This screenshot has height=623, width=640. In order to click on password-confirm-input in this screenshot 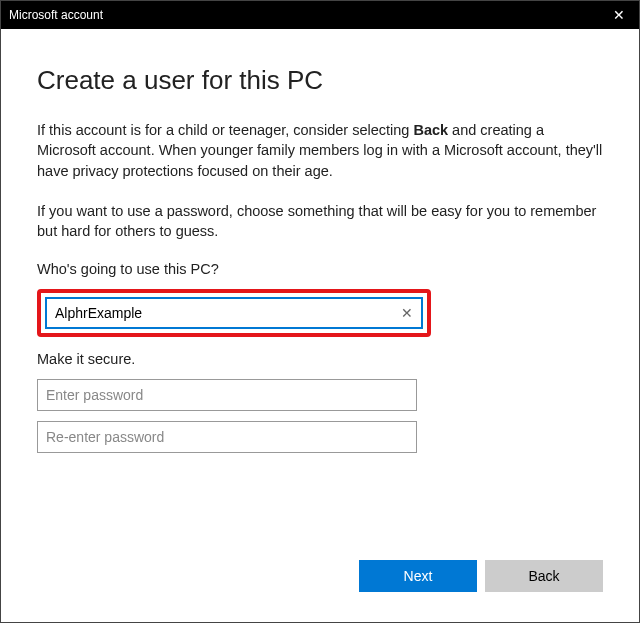, I will do `click(227, 437)`.